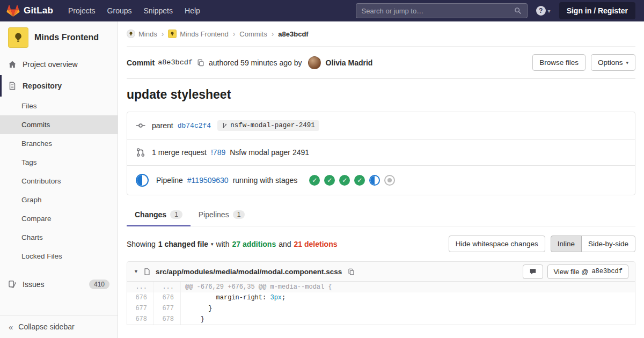 The image size is (644, 338). What do you see at coordinates (141, 126) in the screenshot?
I see `commit-icon` at bounding box center [141, 126].